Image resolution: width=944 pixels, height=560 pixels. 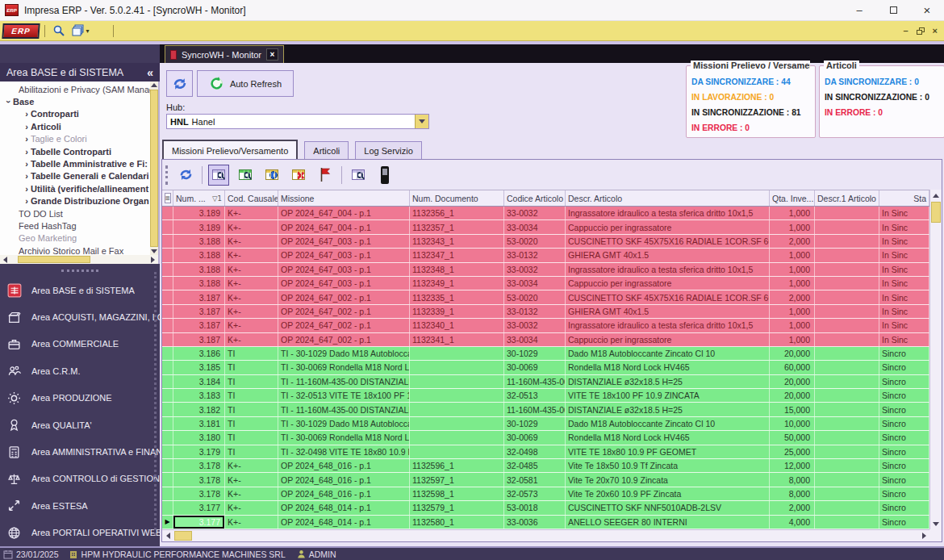 What do you see at coordinates (199, 424) in the screenshot?
I see `cell-num: 3.181` at bounding box center [199, 424].